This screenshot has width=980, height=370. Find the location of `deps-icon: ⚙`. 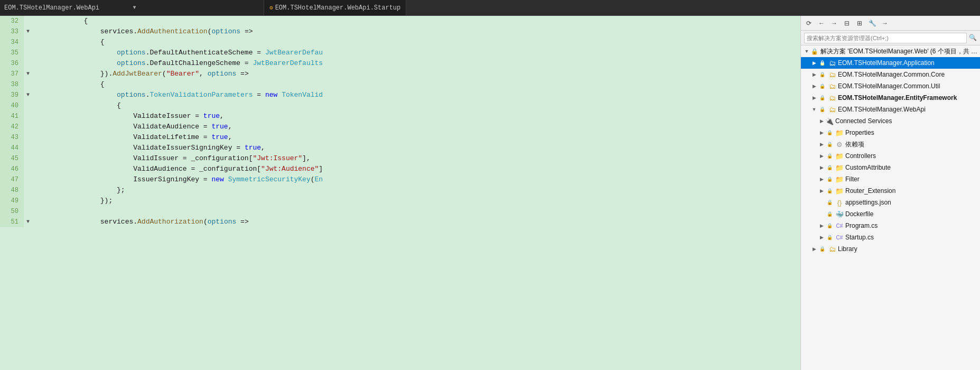

deps-icon: ⚙ is located at coordinates (839, 144).